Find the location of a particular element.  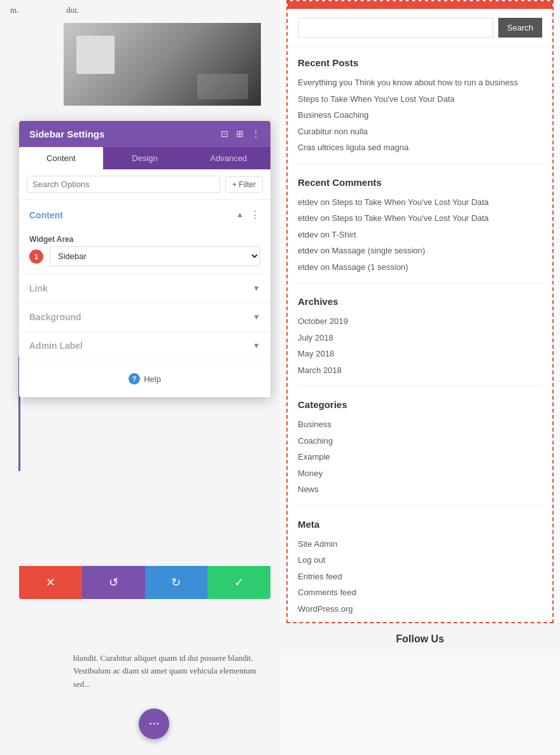

tab-advanced: Advanced is located at coordinates (228, 158).